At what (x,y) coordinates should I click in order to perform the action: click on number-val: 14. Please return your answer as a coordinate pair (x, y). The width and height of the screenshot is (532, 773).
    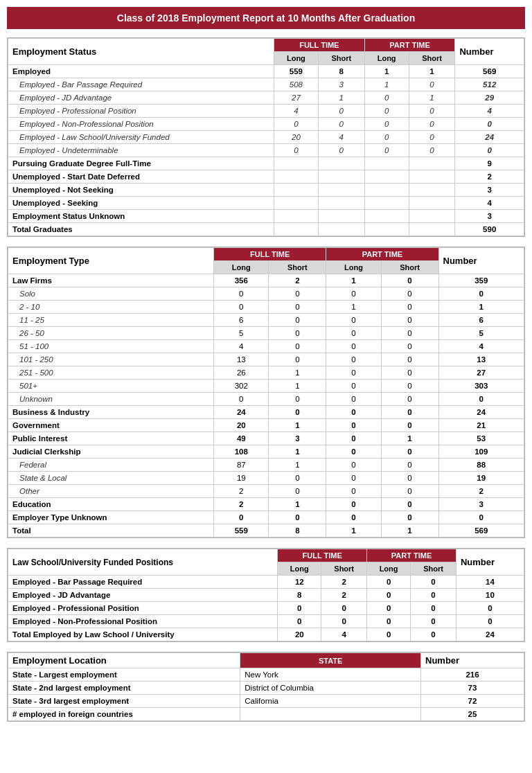
    Looking at the image, I should click on (490, 582).